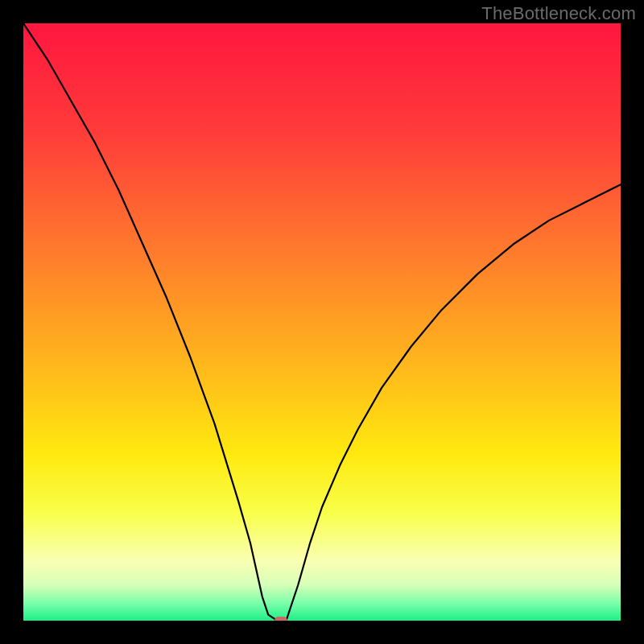 The width and height of the screenshot is (644, 644). What do you see at coordinates (559, 14) in the screenshot?
I see `watermark-text: TheBottleneck.com` at bounding box center [559, 14].